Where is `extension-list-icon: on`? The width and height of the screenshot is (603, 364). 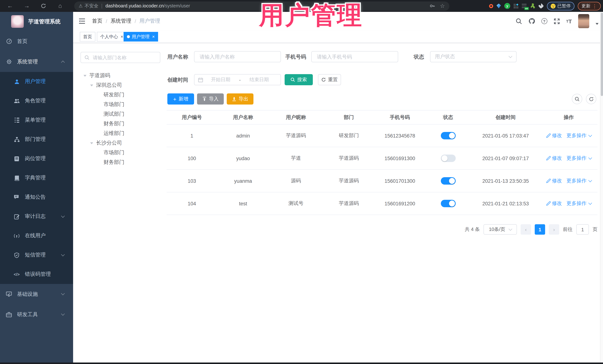 extension-list-icon: on is located at coordinates (525, 6).